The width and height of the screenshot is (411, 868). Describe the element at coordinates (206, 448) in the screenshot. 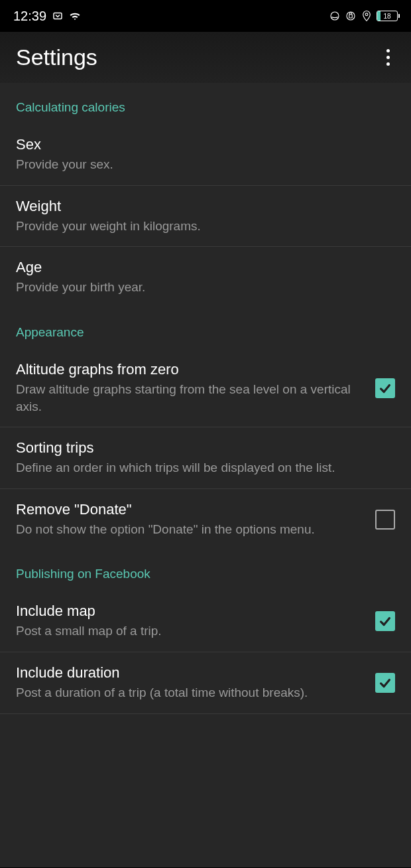

I see `setting-title: Sorting trips` at that location.